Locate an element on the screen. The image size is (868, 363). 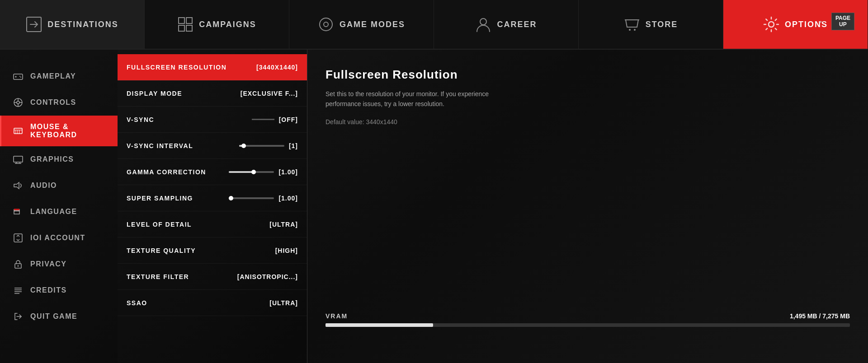
info-default: Default value: 3440x1440 is located at coordinates (588, 122).